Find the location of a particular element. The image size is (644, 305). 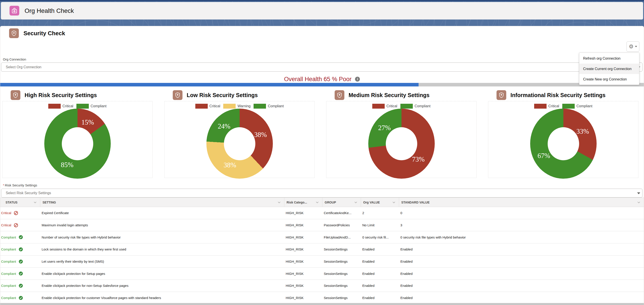

column-label: STANDARD VALUE is located at coordinates (416, 202).